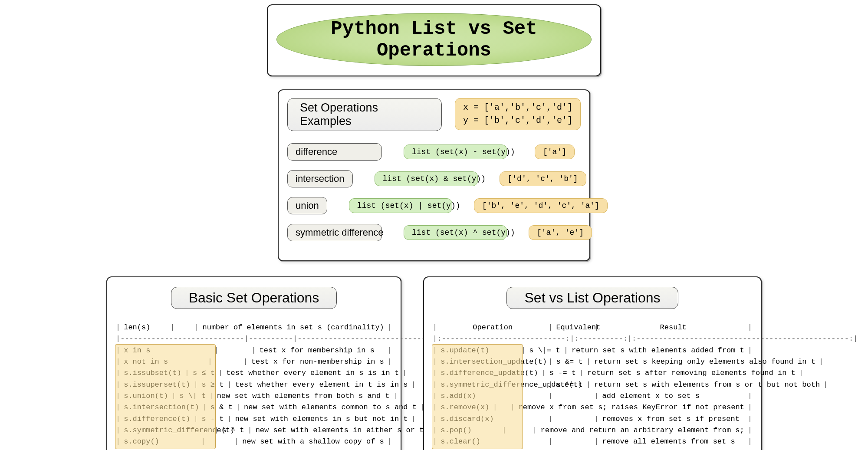 The height and width of the screenshot is (450, 868). Describe the element at coordinates (330, 407) in the screenshot. I see `desc-cell: new set with elements common to s and t` at that location.